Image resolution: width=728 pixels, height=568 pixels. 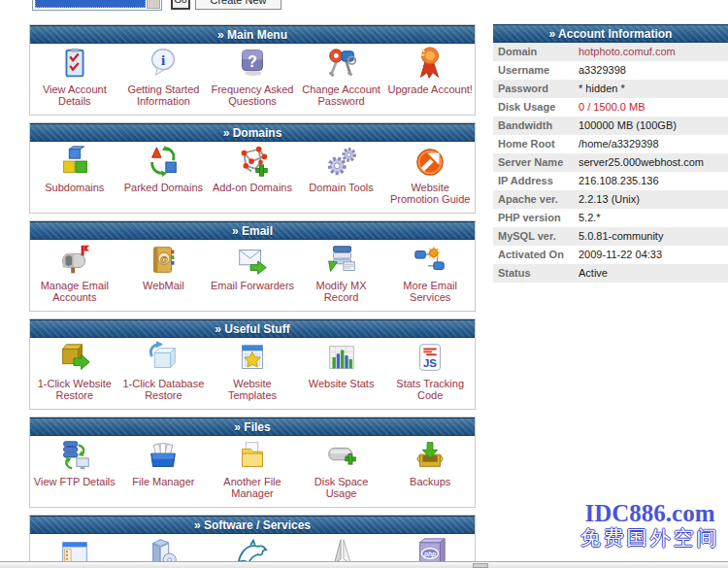 I want to click on menu-item-stats-tracking-code: JS Stats Tracking Code, so click(x=430, y=375).